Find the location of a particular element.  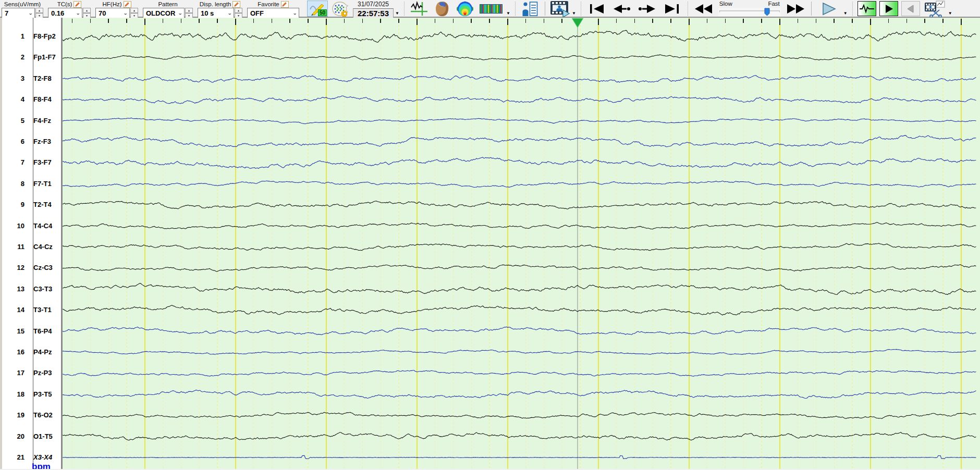

tc-spin-up: ▲ is located at coordinates (87, 10).